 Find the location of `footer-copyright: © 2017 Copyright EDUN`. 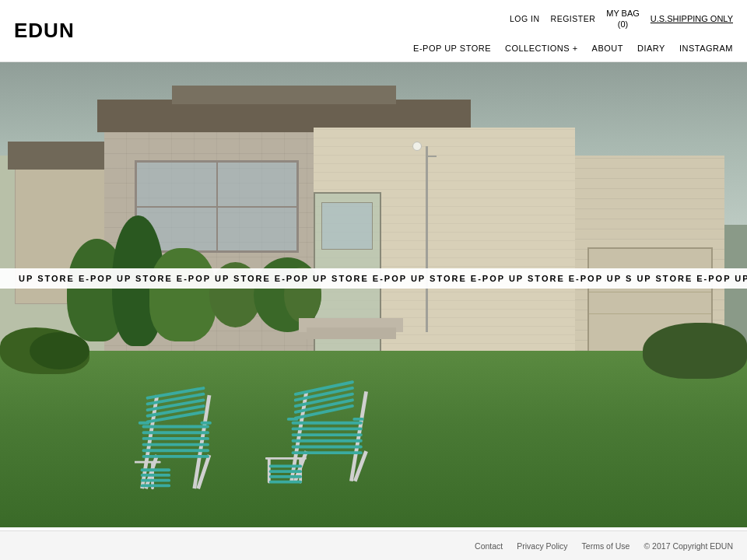

footer-copyright: © 2017 Copyright EDUN is located at coordinates (688, 546).